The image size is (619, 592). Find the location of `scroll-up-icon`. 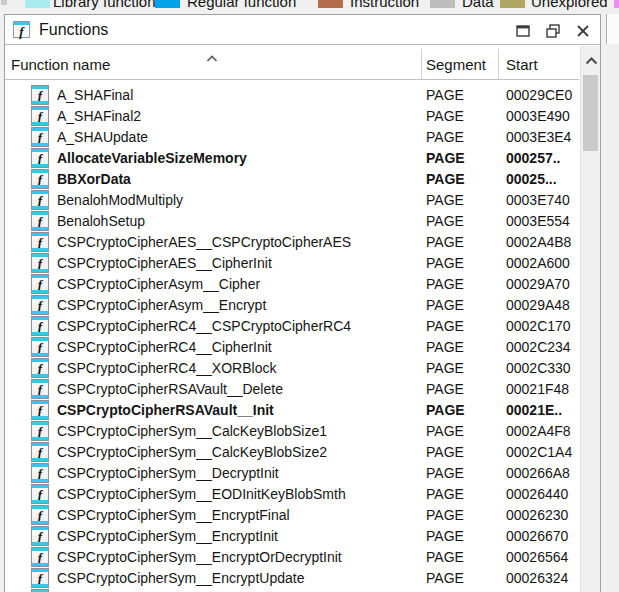

scroll-up-icon is located at coordinates (591, 61).